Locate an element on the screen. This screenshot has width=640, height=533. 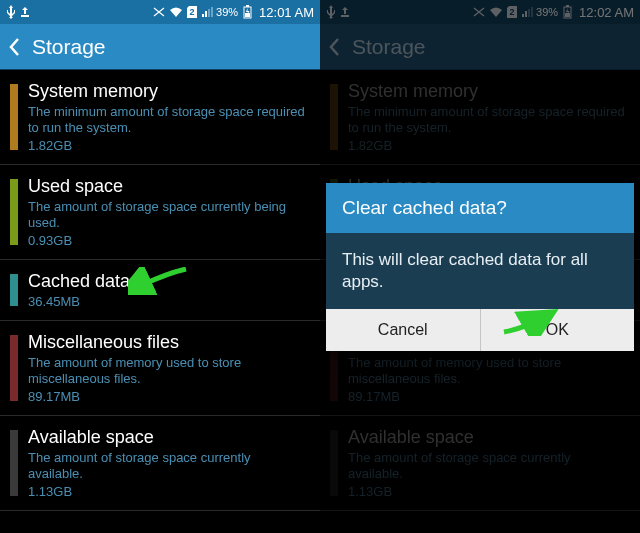
item-size: 36.45MB is located at coordinates (167, 302).